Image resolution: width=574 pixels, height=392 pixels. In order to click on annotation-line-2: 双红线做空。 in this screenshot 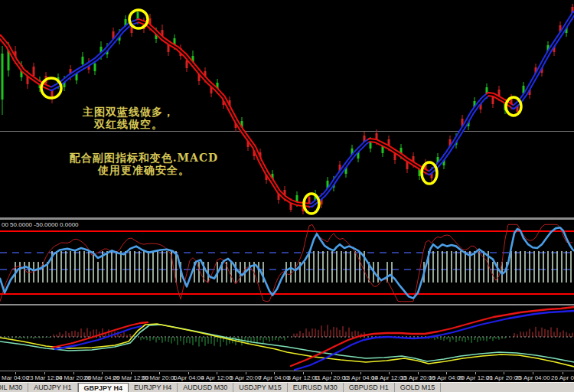, I will do `click(129, 124)`.